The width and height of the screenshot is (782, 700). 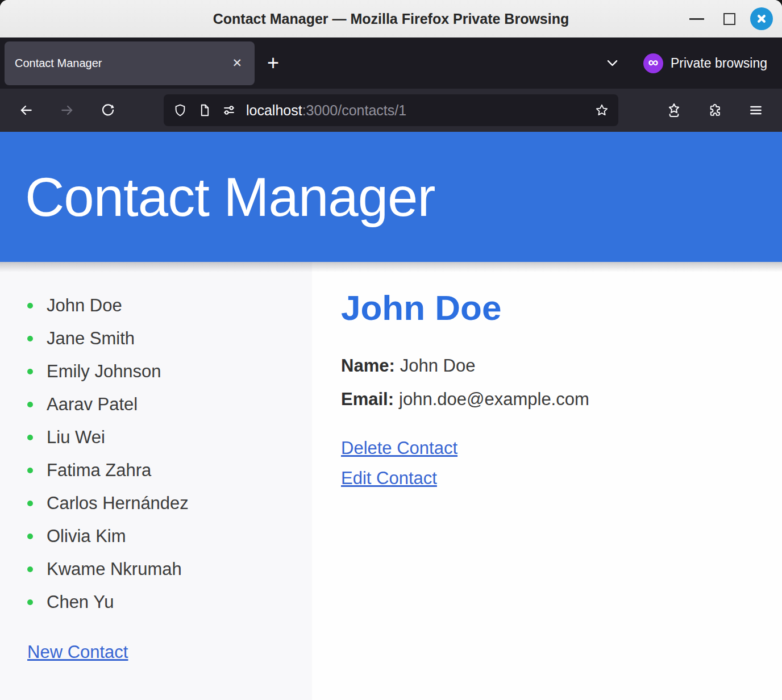 What do you see at coordinates (421, 110) in the screenshot?
I see `address-input: localhost:3000/contacts/1` at bounding box center [421, 110].